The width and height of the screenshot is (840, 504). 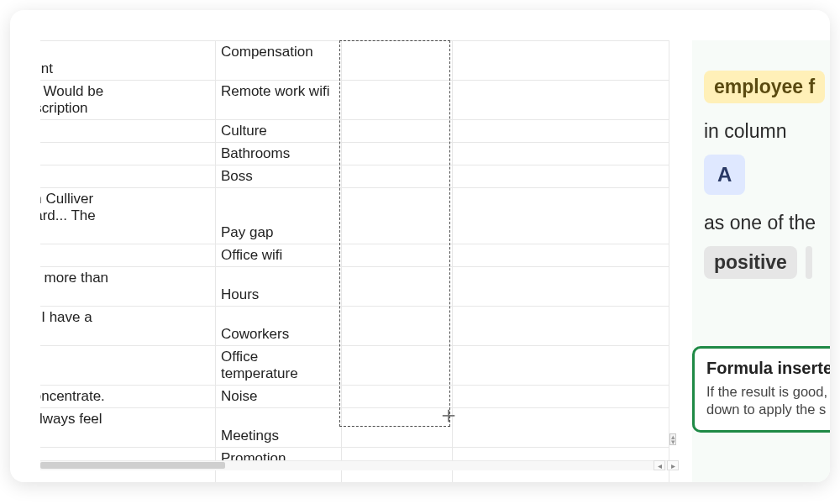 I want to click on cell-b, so click(x=279, y=477).